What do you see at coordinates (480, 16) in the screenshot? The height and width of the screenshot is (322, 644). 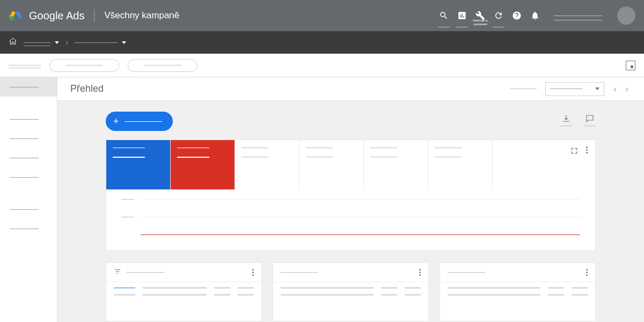 I see `tools-settings-icon: Nástroje a nastavení` at bounding box center [480, 16].